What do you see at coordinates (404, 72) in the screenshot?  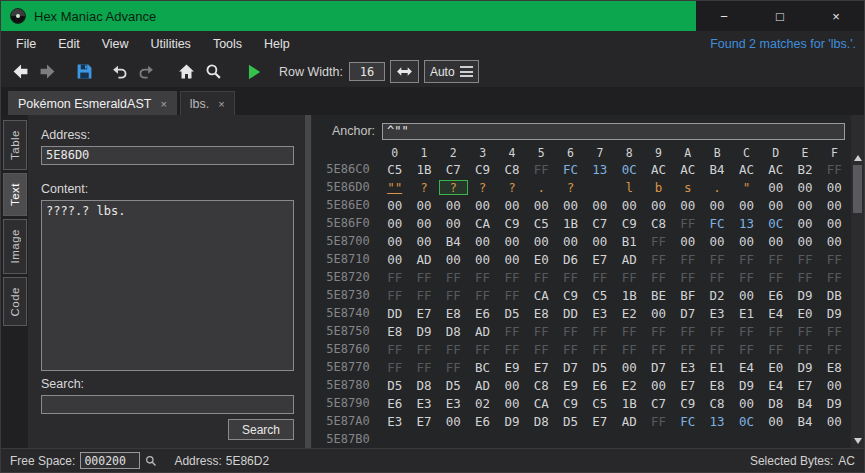 I see `fit-width-button` at bounding box center [404, 72].